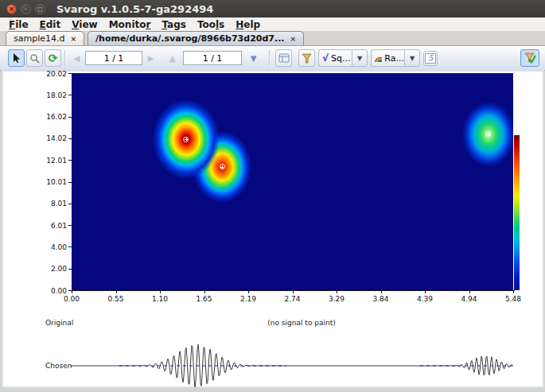 Image resolution: width=545 pixels, height=392 pixels. I want to click on menu-monitor: Monitor, so click(130, 25).